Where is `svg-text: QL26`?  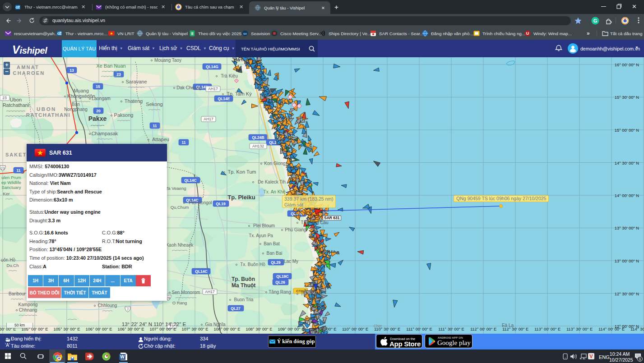
svg-text: QL26 is located at coordinates (280, 282).